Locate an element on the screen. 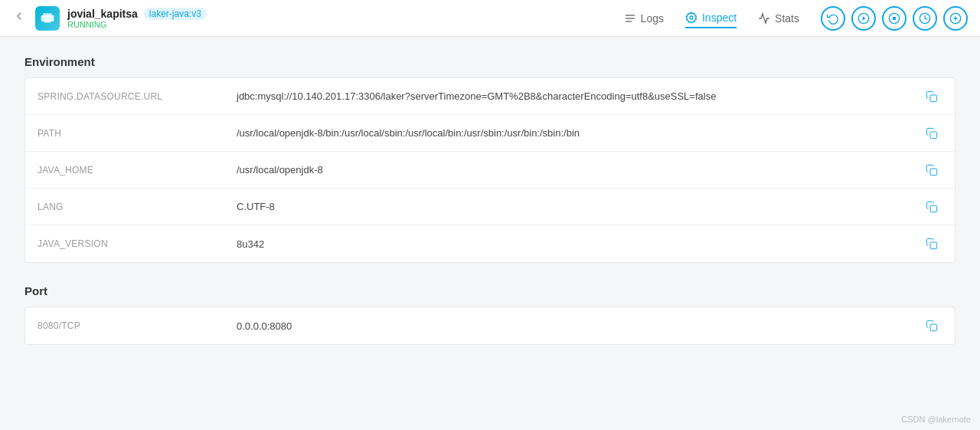  refresh-button is located at coordinates (925, 18).